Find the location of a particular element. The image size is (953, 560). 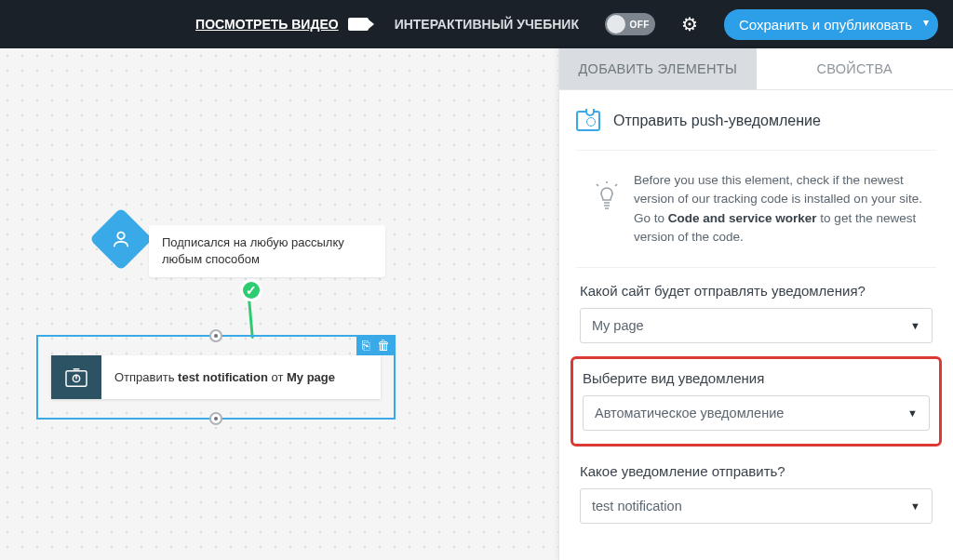

watch-video-link: ПОСМОТРЕТЬ ВИДЕО is located at coordinates (282, 24).